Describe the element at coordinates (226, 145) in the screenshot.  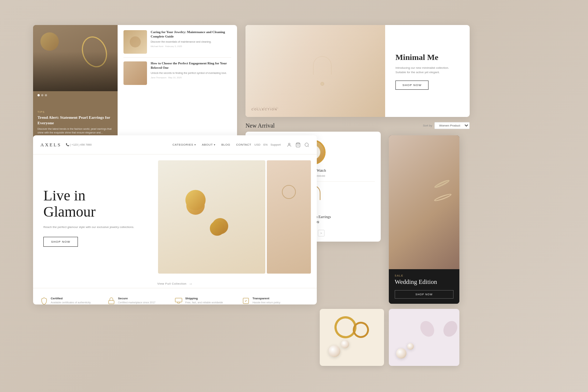
I see `nav-blog: BLOG` at that location.